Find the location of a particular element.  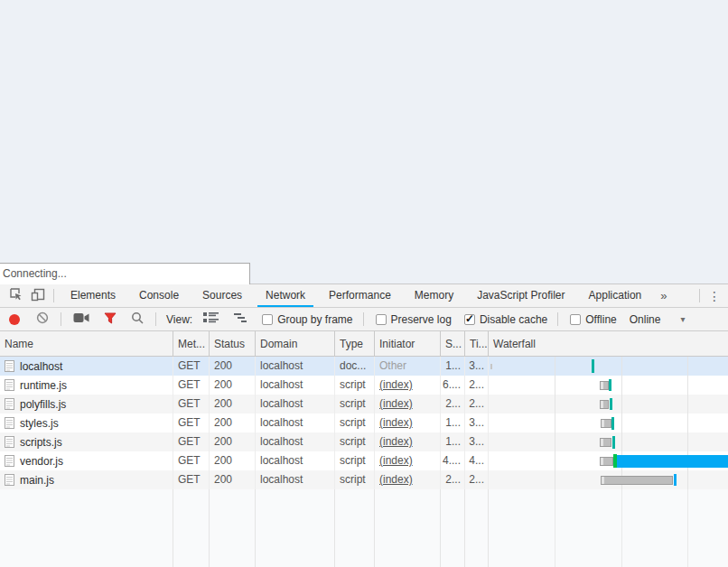

search-button is located at coordinates (137, 320).